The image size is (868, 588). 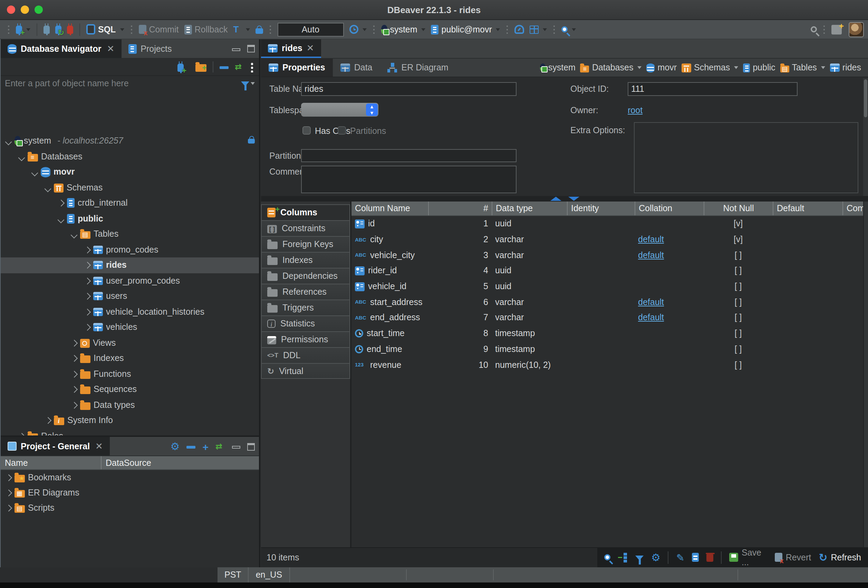 What do you see at coordinates (130, 312) in the screenshot?
I see `tree-item-vehicle-location-histories: vehicle_location_histories` at bounding box center [130, 312].